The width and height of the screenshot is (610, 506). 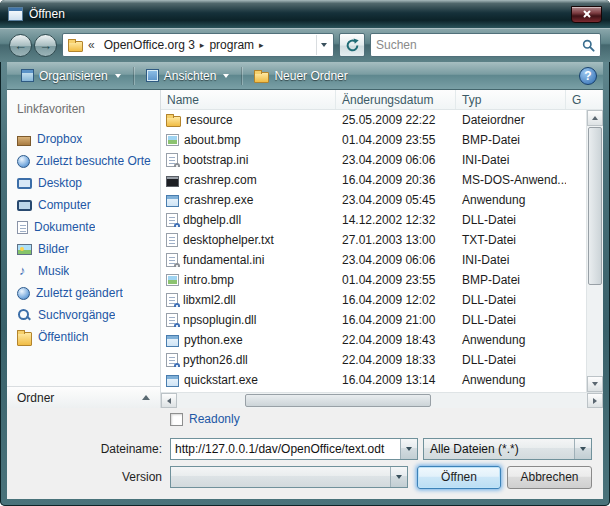 I want to click on file-type: DLL-Datei, so click(x=511, y=220).